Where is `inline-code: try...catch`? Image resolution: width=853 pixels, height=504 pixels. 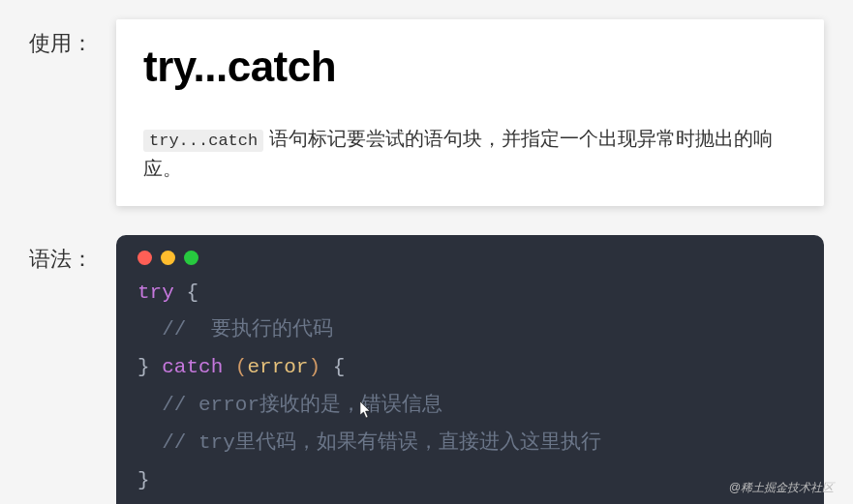
inline-code: try...catch is located at coordinates (203, 141).